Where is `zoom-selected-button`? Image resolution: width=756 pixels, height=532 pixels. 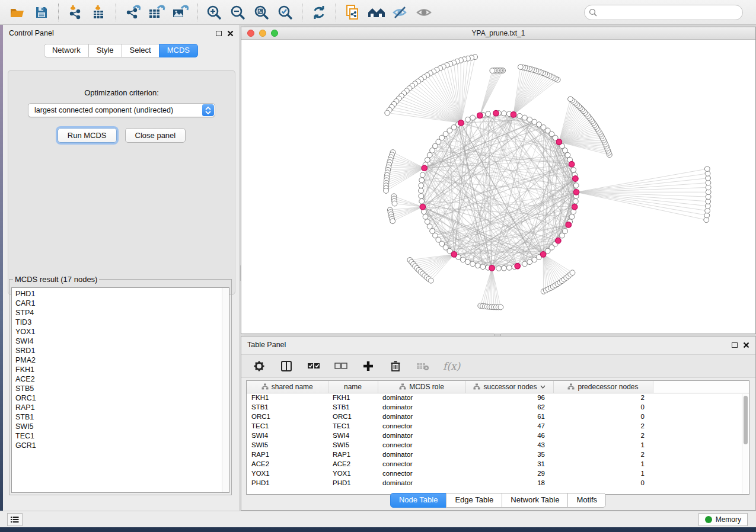 zoom-selected-button is located at coordinates (285, 12).